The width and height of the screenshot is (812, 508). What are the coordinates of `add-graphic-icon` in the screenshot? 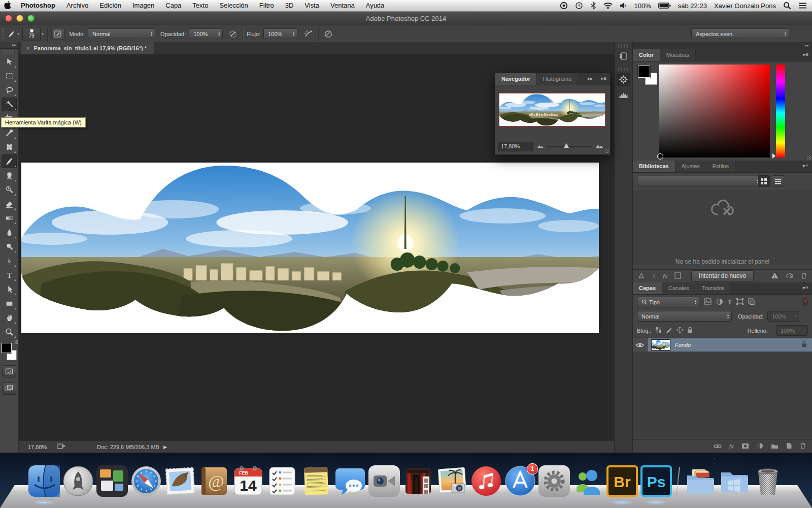 It's located at (641, 276).